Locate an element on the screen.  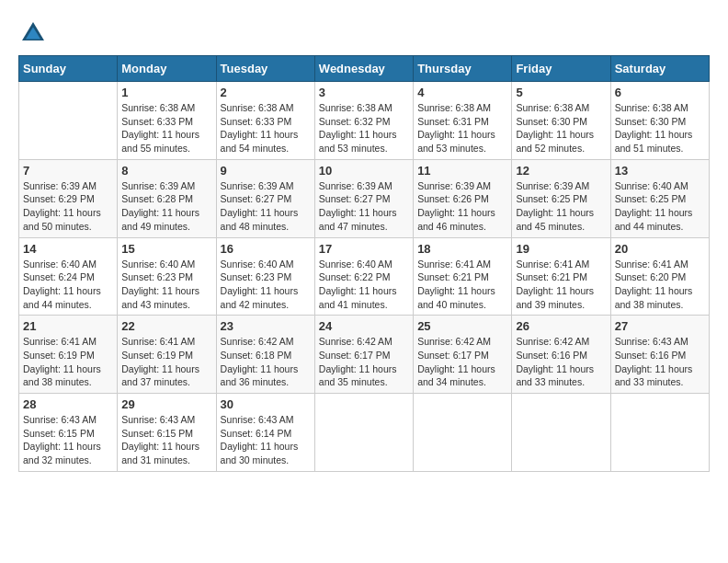
week-row-4: 28Sunrise: 6:43 AMSunset: 6:15 PMDayligh… is located at coordinates (364, 432).